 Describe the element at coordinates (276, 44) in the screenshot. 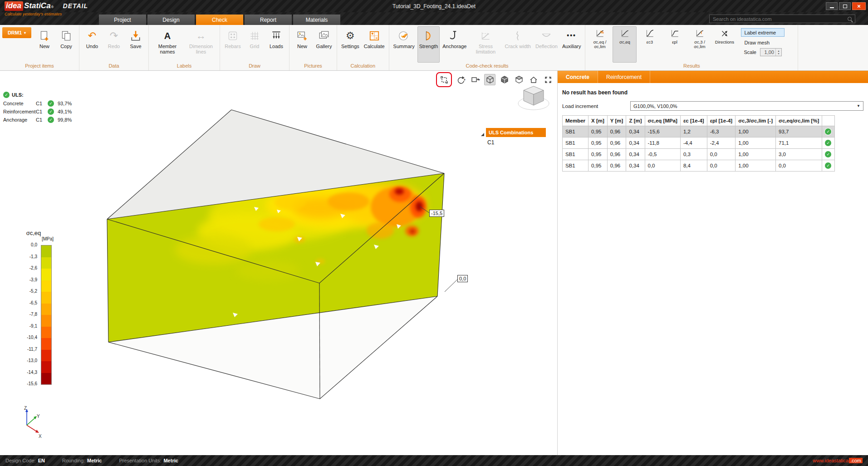

I see `loads-button: Loads` at that location.